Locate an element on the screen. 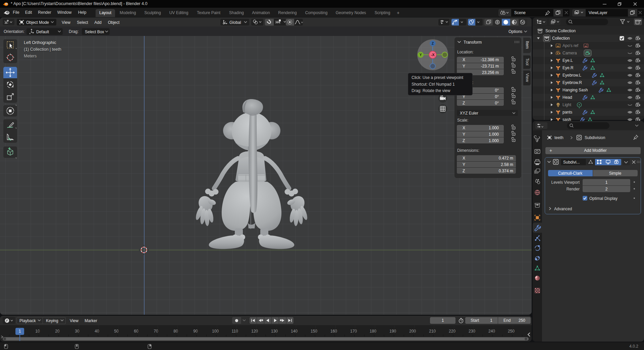 The image size is (644, 350). svg-text: Hanging Sash is located at coordinates (575, 90).